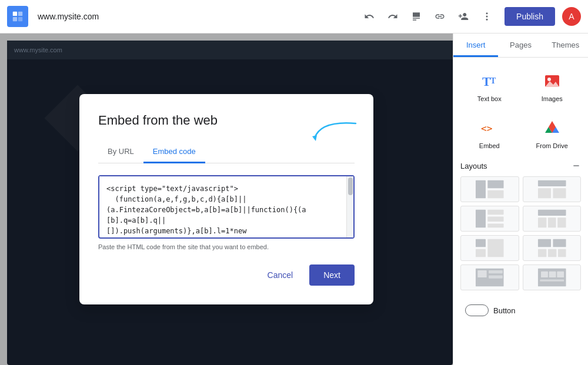 Image resolution: width=588 pixels, height=365 pixels. What do you see at coordinates (572, 16) in the screenshot?
I see `avatar: A` at bounding box center [572, 16].